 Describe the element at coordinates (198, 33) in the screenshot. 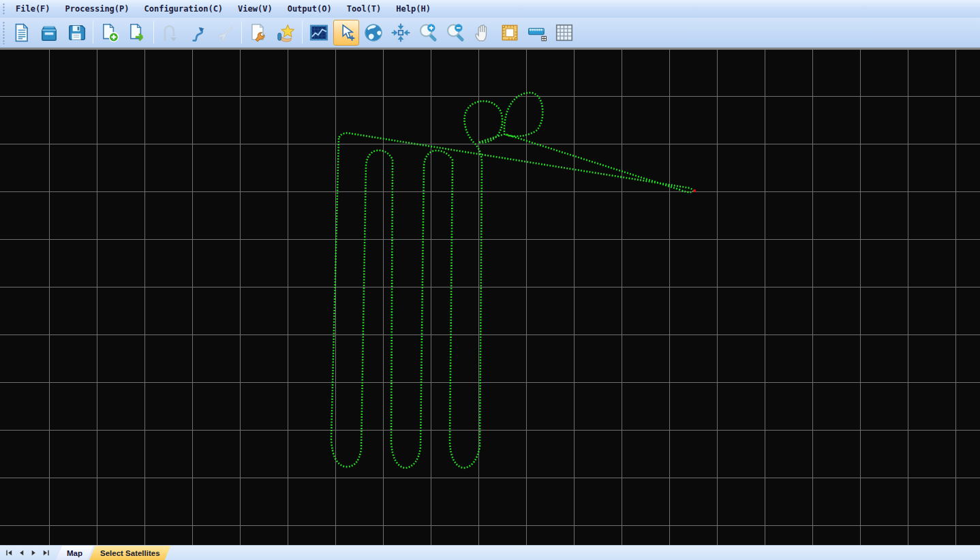

I see `s-route-icon` at that location.